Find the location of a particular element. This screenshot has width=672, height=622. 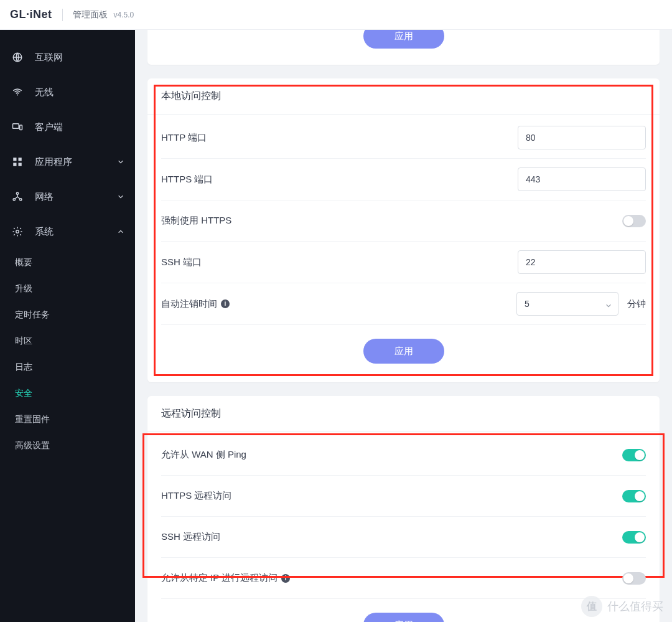

row-https-port: HTTPS 端口 is located at coordinates (403, 179).